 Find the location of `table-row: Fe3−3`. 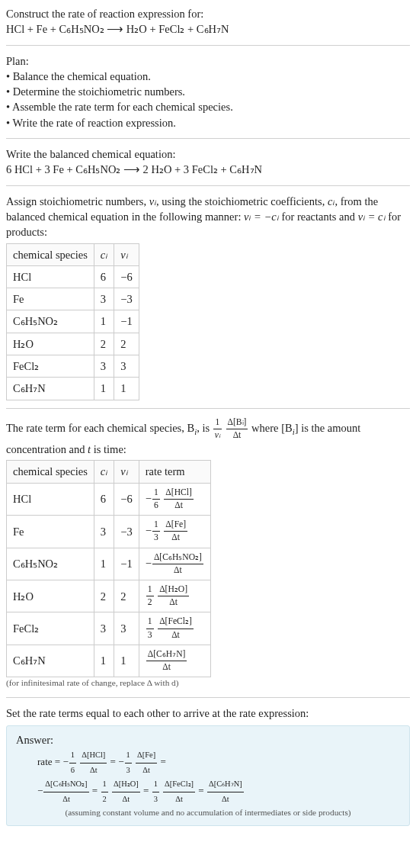

table-row: Fe3−3 is located at coordinates (73, 299).